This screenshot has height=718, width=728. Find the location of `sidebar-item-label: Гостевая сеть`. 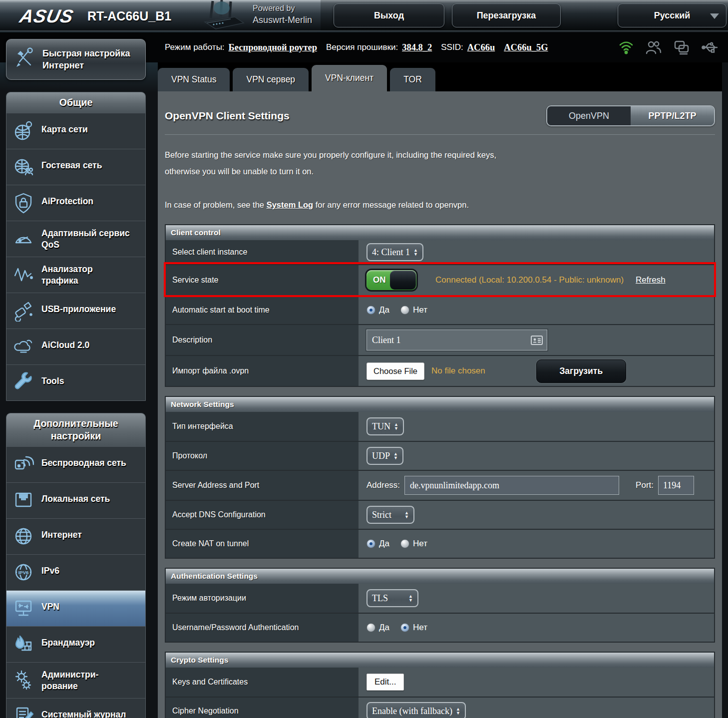

sidebar-item-label: Гостевая сеть is located at coordinates (72, 164).